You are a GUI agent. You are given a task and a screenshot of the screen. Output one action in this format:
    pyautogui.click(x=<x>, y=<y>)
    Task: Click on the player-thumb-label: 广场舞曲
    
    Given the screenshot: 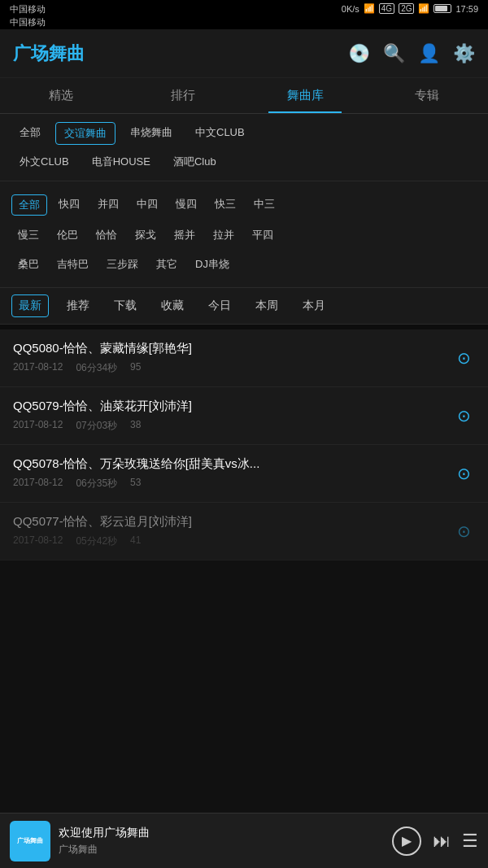 What is the action you would take?
    pyautogui.click(x=30, y=841)
    